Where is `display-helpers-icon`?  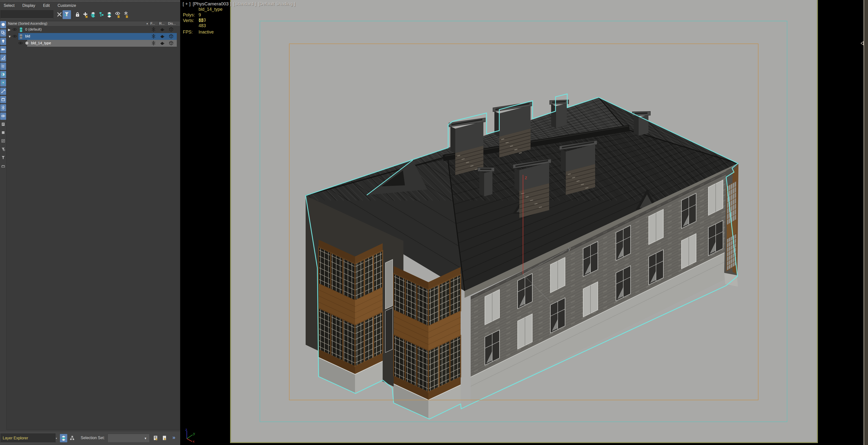
display-helpers-icon is located at coordinates (3, 58).